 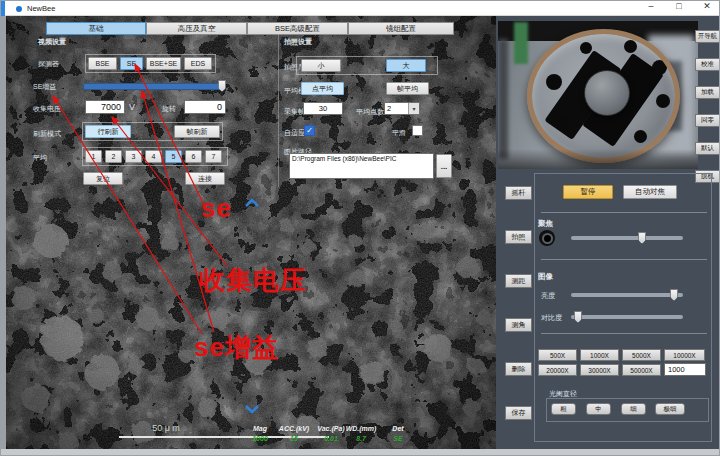 What do you see at coordinates (252, 409) in the screenshot?
I see `expand-chevron-down-icon` at bounding box center [252, 409].